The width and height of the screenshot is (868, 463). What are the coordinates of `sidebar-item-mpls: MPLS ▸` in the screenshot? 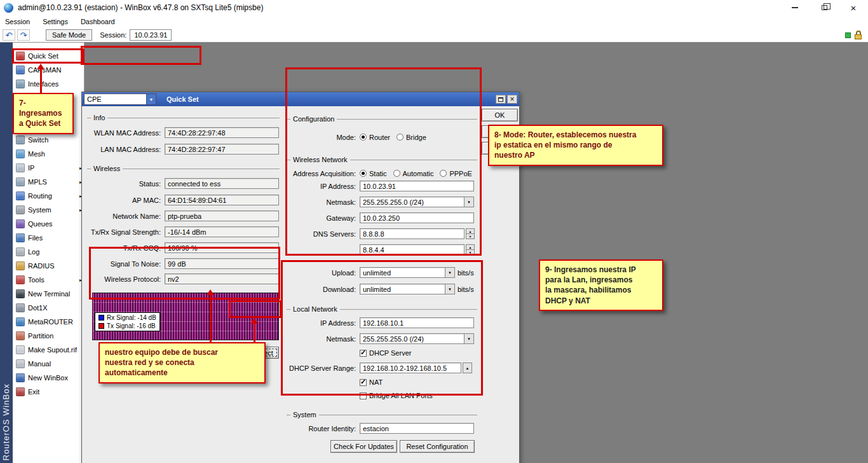 It's located at (48, 182).